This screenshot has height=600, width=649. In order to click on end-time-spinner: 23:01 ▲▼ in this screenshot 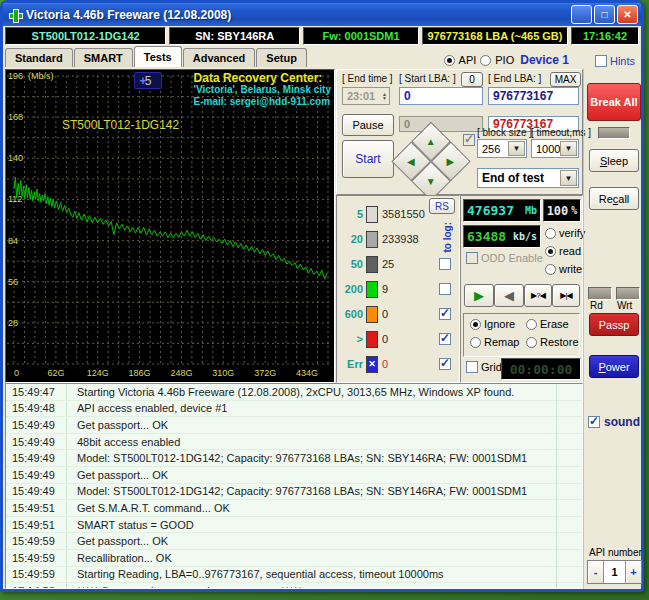, I will do `click(366, 96)`.